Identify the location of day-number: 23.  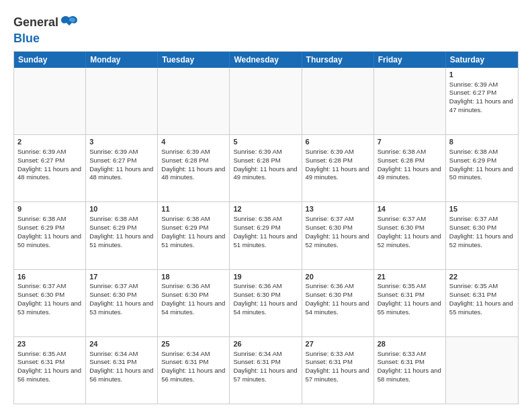
(50, 344).